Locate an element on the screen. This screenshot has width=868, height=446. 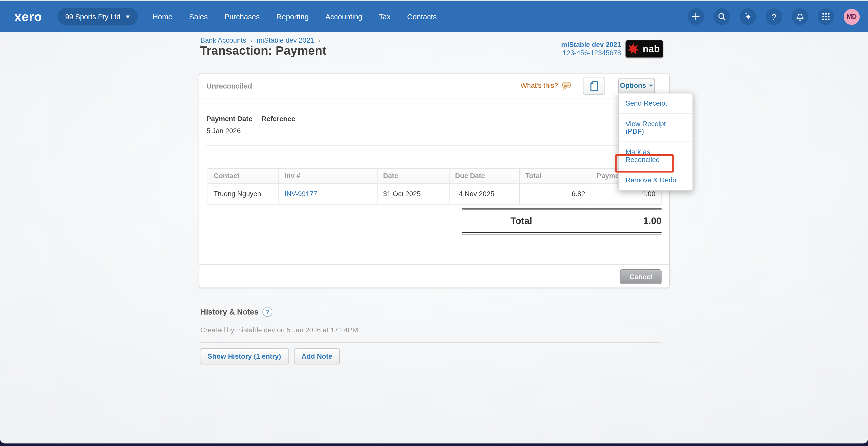
table-row: Truong Nguyen INV-99177 31 Oct 2025 14 N… is located at coordinates (435, 194).